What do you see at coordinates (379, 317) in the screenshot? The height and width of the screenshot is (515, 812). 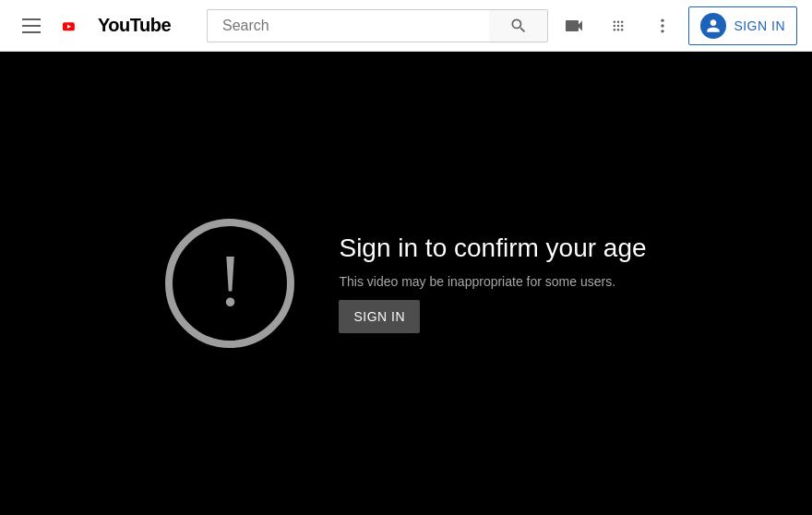 I see `age-gate-sign-in-button: SIGN IN` at bounding box center [379, 317].